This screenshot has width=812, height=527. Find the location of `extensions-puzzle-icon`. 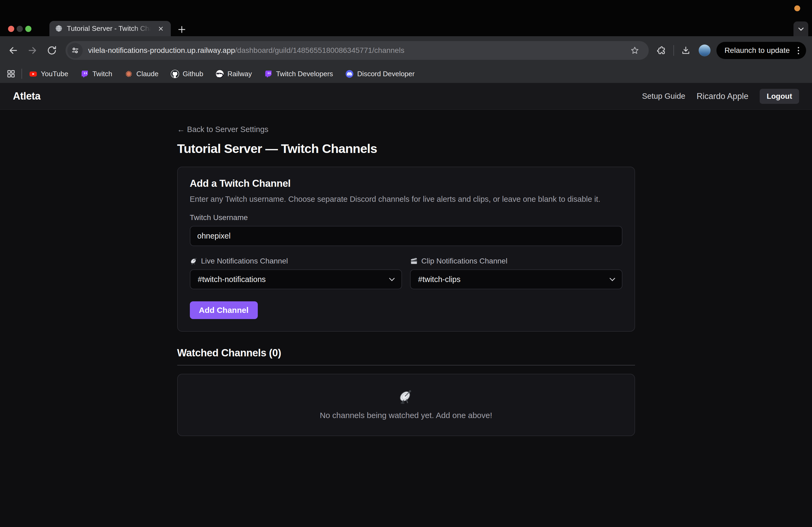

extensions-puzzle-icon is located at coordinates (662, 50).